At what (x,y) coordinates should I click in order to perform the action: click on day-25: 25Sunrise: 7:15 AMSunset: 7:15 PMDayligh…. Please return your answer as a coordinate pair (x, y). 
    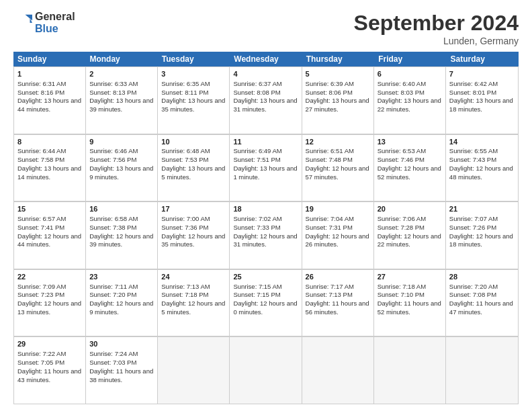
    Looking at the image, I should click on (266, 303).